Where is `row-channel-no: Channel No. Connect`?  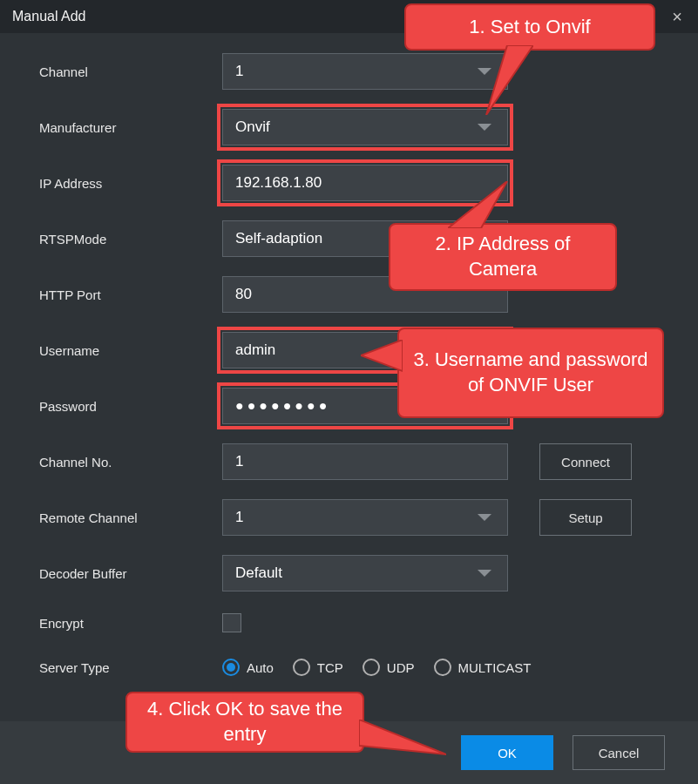
row-channel-no: Channel No. Connect is located at coordinates (351, 462).